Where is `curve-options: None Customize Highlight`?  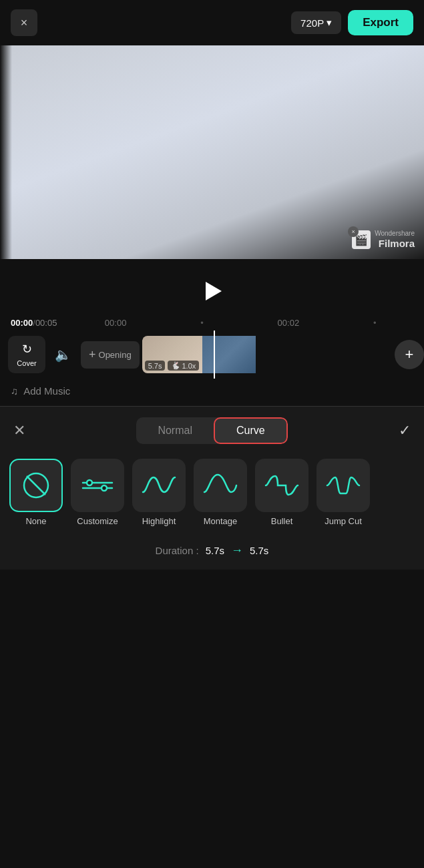
curve-options: None Customize Highlight is located at coordinates (212, 494).